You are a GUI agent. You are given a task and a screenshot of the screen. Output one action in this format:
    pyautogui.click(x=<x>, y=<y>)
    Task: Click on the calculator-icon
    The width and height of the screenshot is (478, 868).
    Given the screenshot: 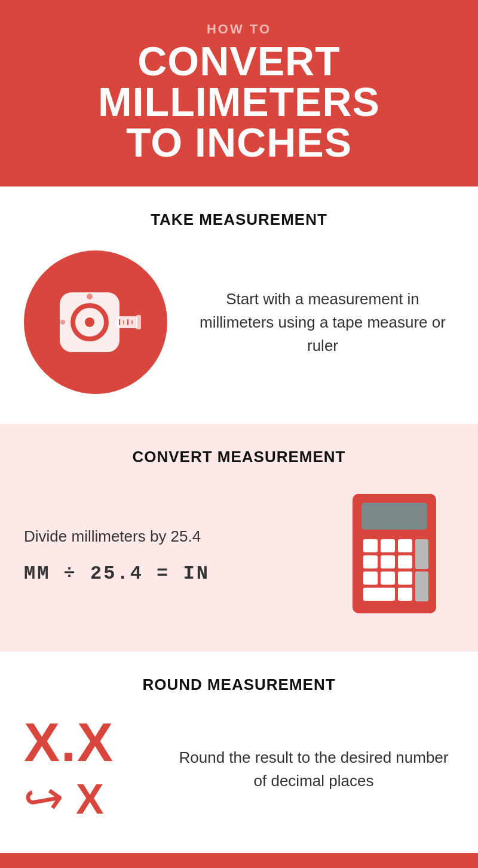 What is the action you would take?
    pyautogui.click(x=394, y=555)
    